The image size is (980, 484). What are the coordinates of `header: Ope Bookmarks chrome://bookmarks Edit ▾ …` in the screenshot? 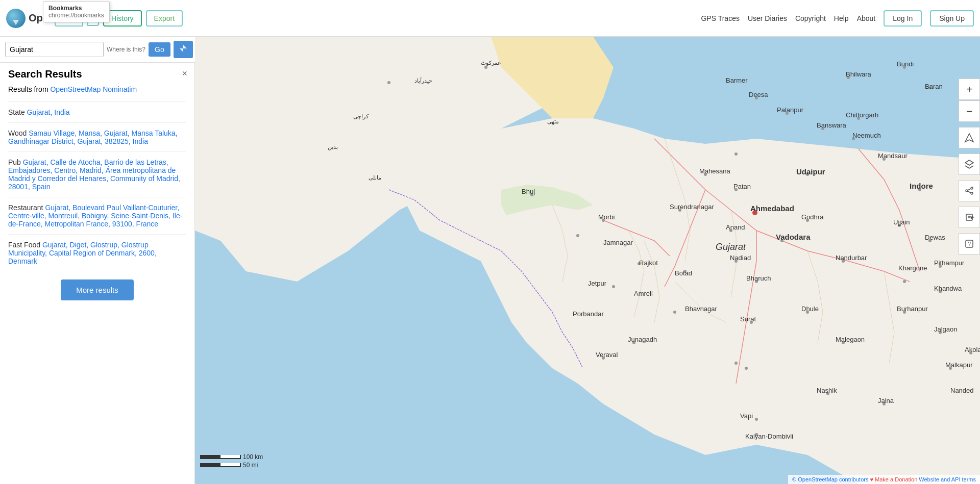 It's located at (490, 18).